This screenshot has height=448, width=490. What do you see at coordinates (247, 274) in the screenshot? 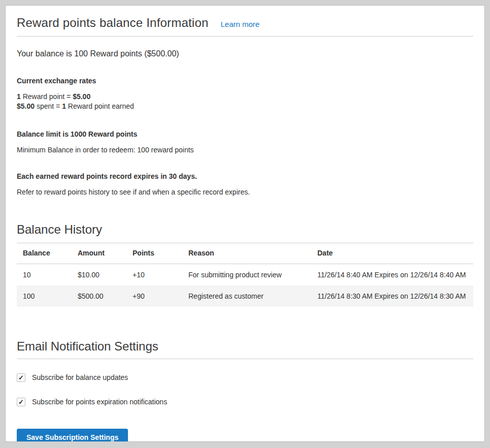
I see `cell-reason: For submitting product review` at bounding box center [247, 274].